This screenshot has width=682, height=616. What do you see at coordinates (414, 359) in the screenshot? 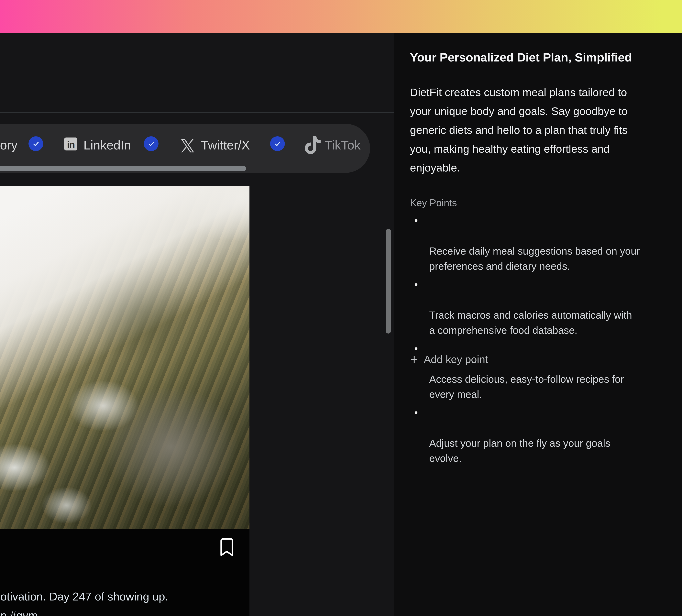
I see `plus-icon: +` at bounding box center [414, 359].